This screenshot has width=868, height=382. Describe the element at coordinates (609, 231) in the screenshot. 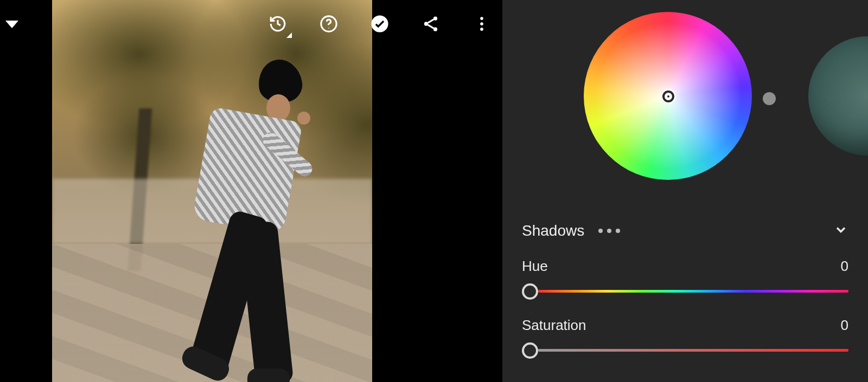

I see `ellipsis-icon` at that location.